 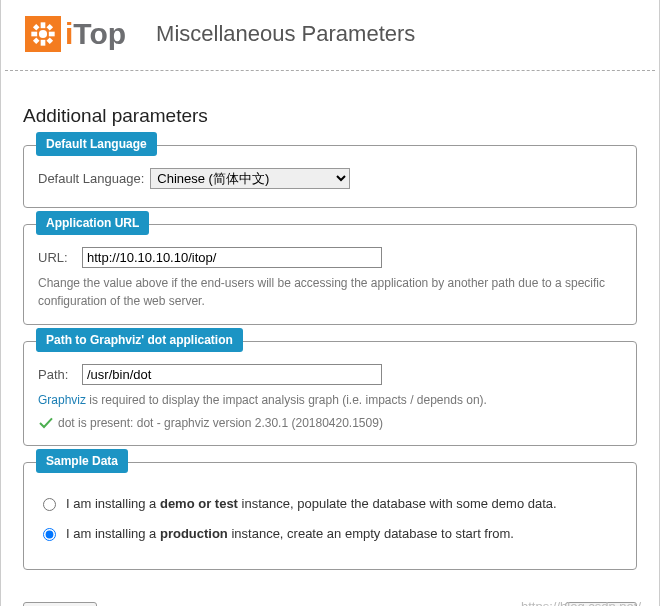 I want to click on sample-data-demo-option: I am installing a demo or test instance,…, so click(x=330, y=503).